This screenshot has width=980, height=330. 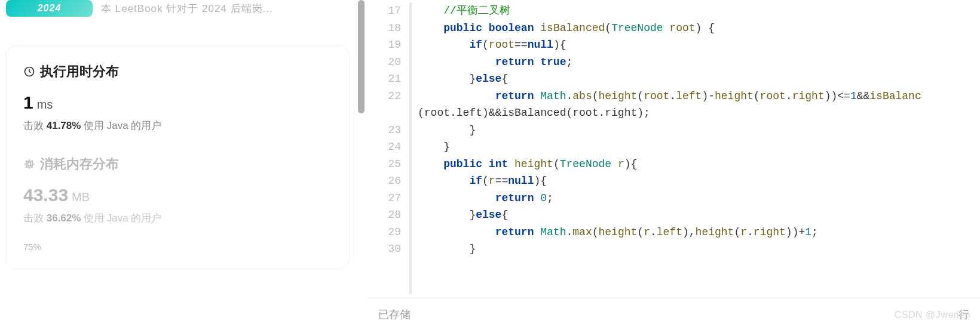 I want to click on status-saved: 已存储, so click(x=394, y=314).